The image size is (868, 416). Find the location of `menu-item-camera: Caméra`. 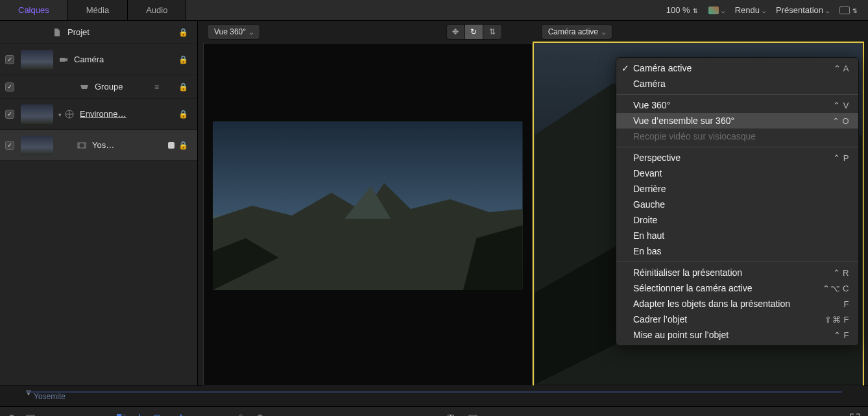

menu-item-camera: Caméra is located at coordinates (737, 84).